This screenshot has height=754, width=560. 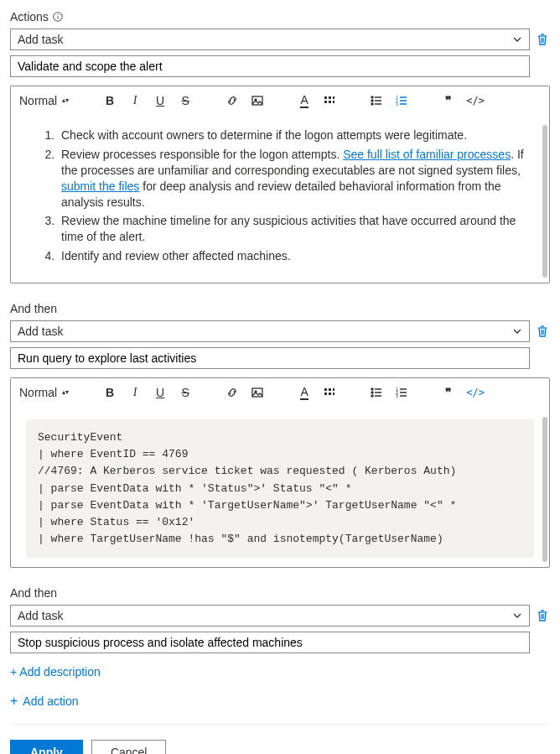 I want to click on familiar-processes-link: See full list of familiar processes, so click(x=427, y=154).